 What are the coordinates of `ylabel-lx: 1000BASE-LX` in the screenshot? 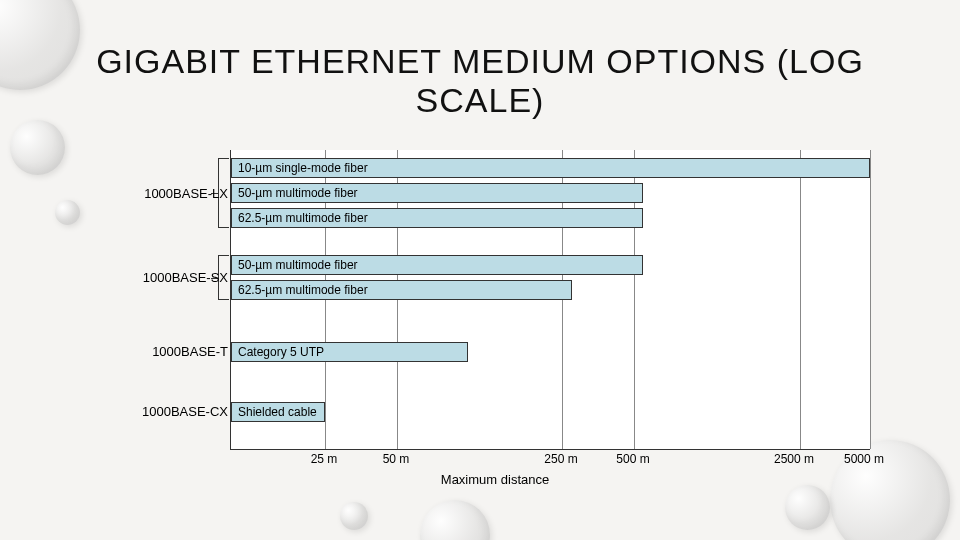 It's located at (186, 194).